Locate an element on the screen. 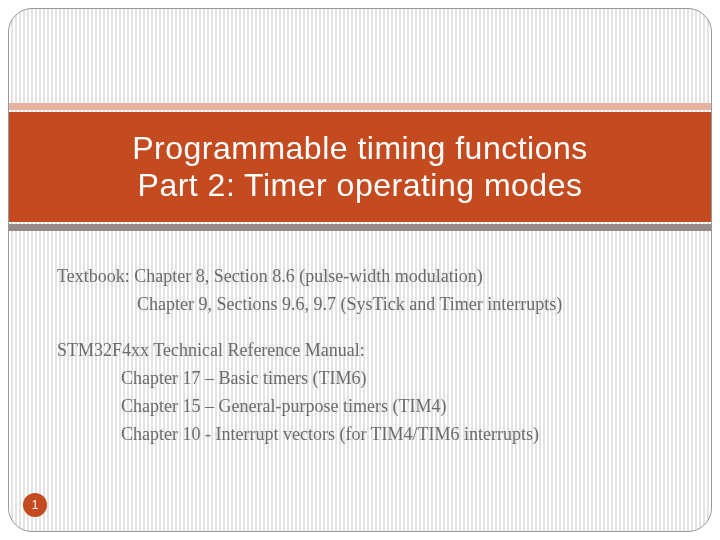 The height and width of the screenshot is (540, 720). page-number: 1 is located at coordinates (36, 505).